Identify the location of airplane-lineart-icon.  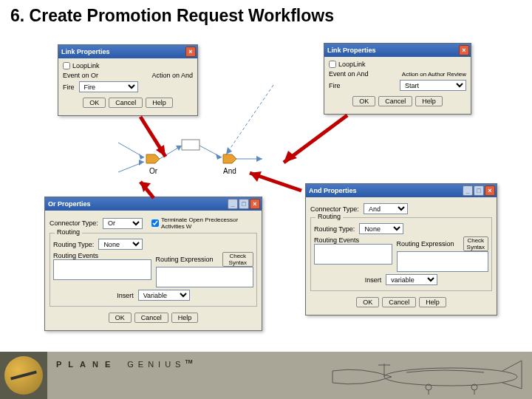
(421, 376).